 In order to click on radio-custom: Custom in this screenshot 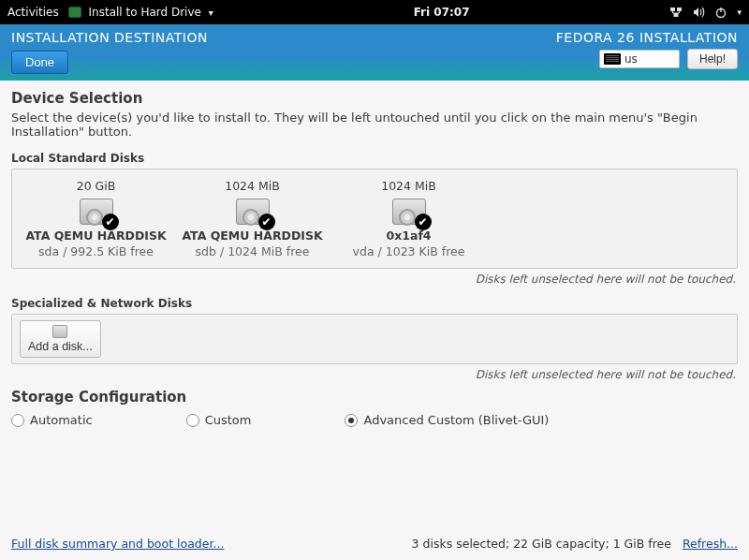, I will do `click(219, 420)`.